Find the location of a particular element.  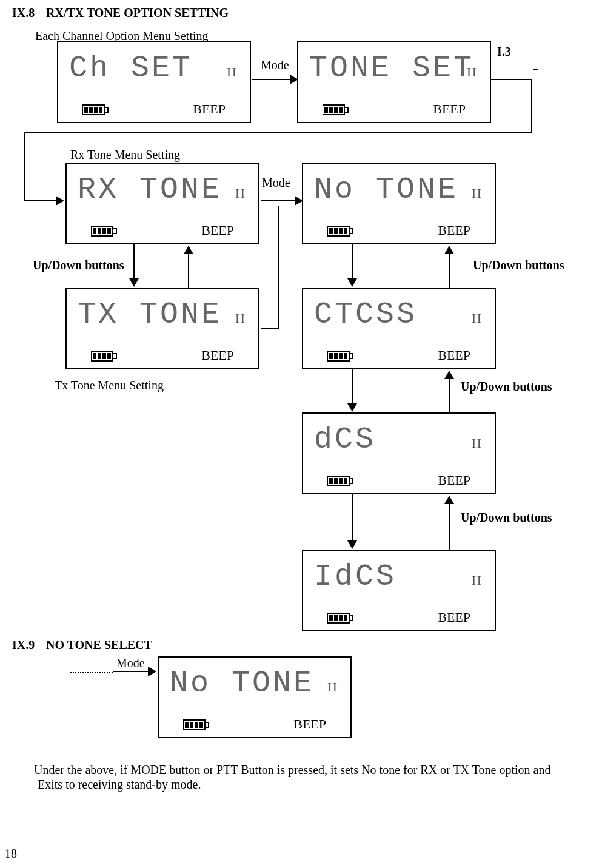

lcd-ch-set: Ch SET H BEEP is located at coordinates (154, 82).